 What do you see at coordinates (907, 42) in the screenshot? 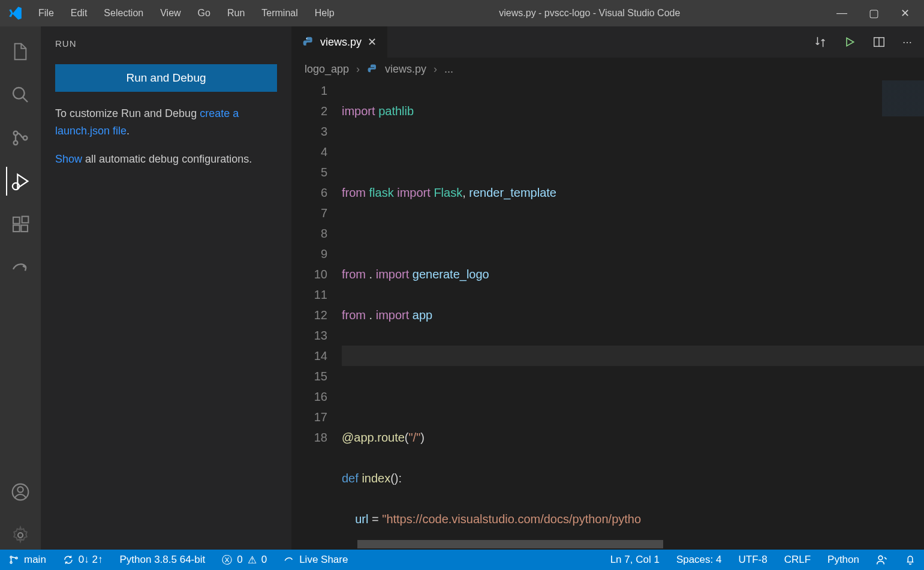
I see `more-actions-icon: ⋯` at bounding box center [907, 42].